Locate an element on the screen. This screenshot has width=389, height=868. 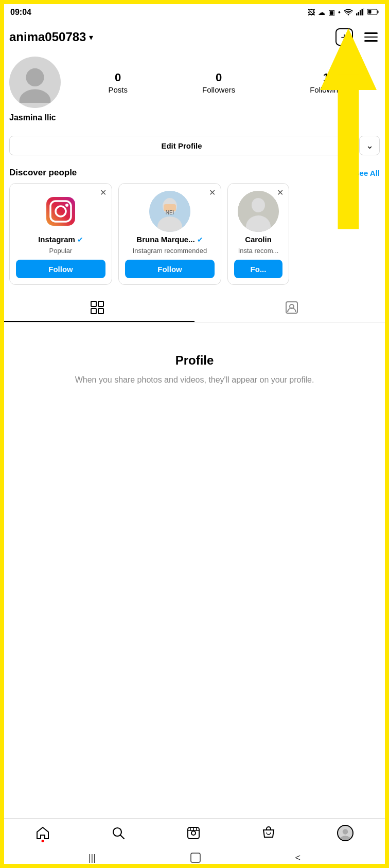
instagram-card-name: Instagram is located at coordinates (57, 240).